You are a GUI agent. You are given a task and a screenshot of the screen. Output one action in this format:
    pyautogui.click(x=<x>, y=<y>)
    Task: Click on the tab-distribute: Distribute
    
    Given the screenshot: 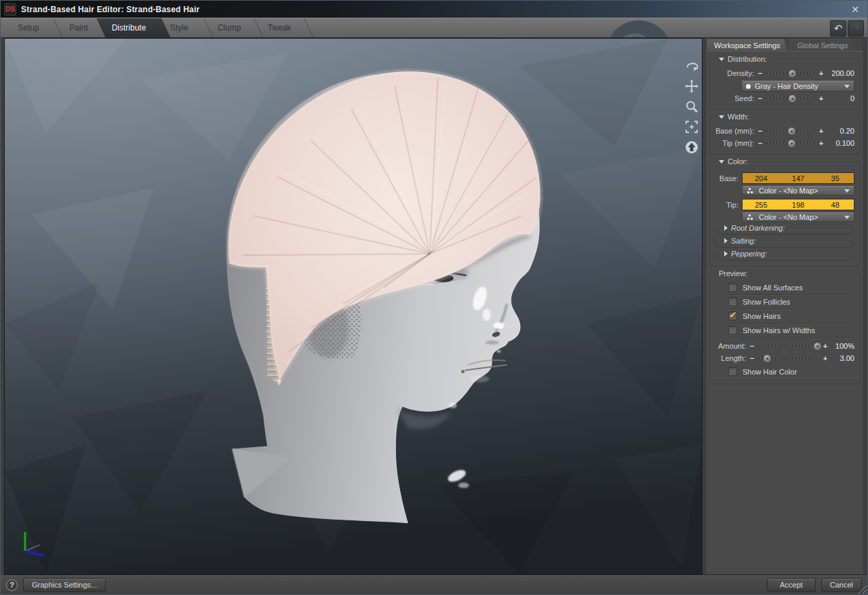 What is the action you would take?
    pyautogui.click(x=129, y=28)
    